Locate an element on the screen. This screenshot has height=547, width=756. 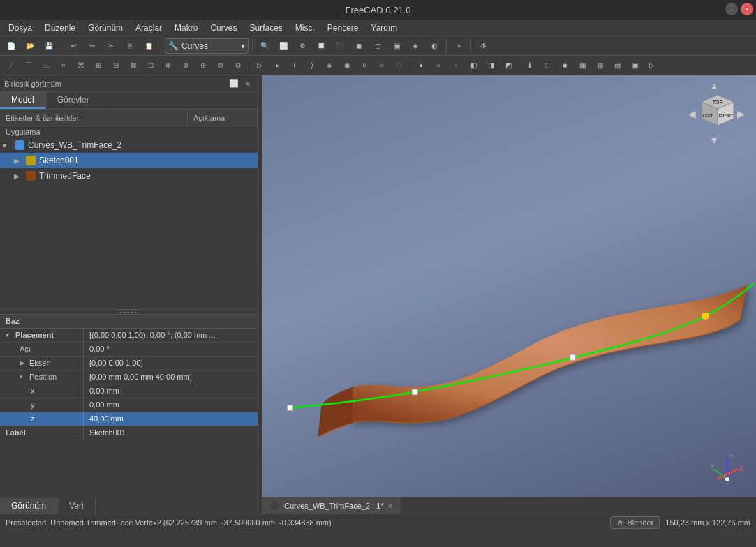
menu-item-misc.: Misc. is located at coordinates (305, 28).